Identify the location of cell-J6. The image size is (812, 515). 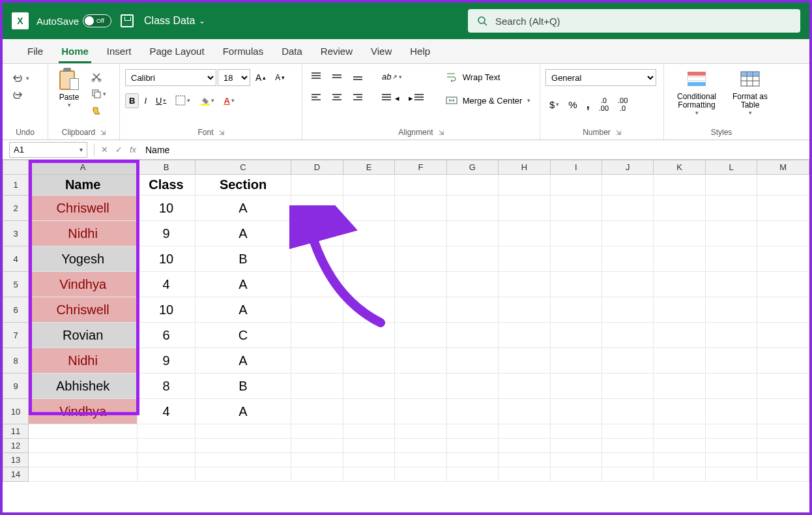
(628, 310).